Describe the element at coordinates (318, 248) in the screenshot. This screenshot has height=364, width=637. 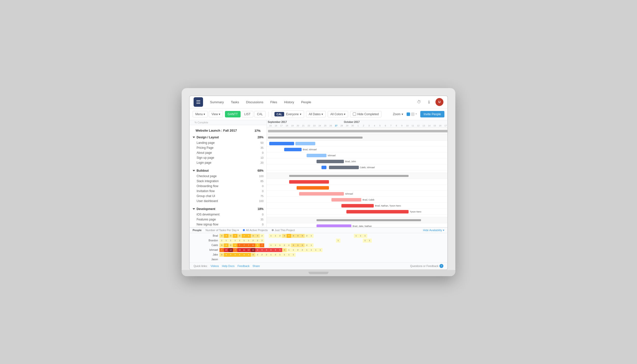
I see `avail-rows: Brad 34343453321123433321111 Brandon 111…` at that location.